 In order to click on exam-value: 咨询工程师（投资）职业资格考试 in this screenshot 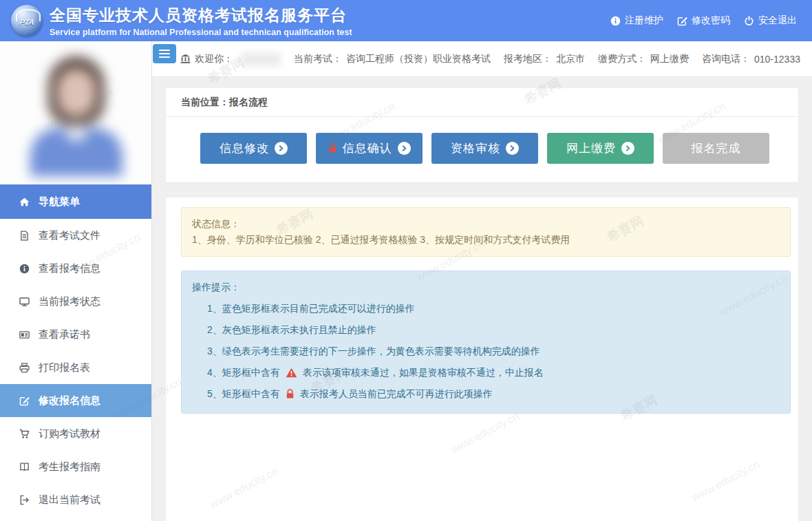, I will do `click(418, 59)`.